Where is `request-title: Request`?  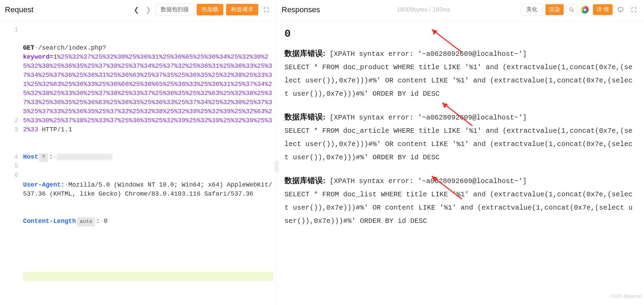
request-title: Request is located at coordinates (19, 10).